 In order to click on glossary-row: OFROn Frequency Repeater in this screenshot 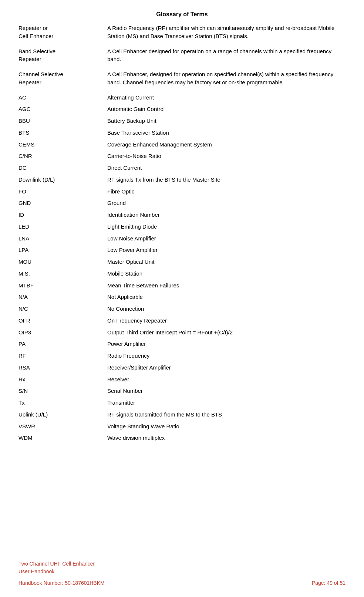, I will do `click(182, 321)`.